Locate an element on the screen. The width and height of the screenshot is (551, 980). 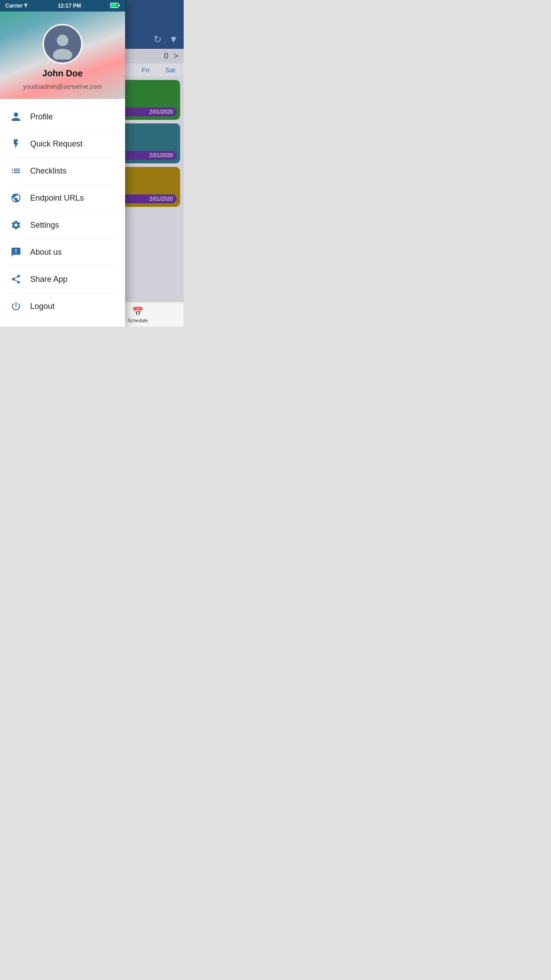
chat-icon is located at coordinates (16, 252).